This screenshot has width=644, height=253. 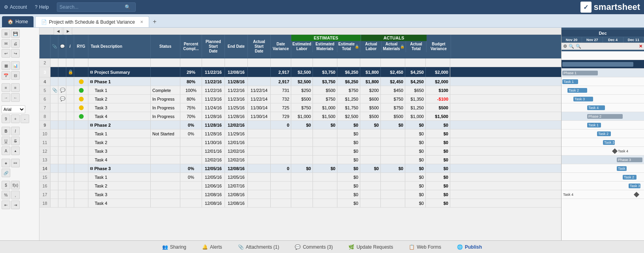 What do you see at coordinates (300, 82) in the screenshot?
I see `table-row: 4 ⊟ Phase 1 80% 11/22/16 11/28/16 2,917 …` at bounding box center [300, 82].